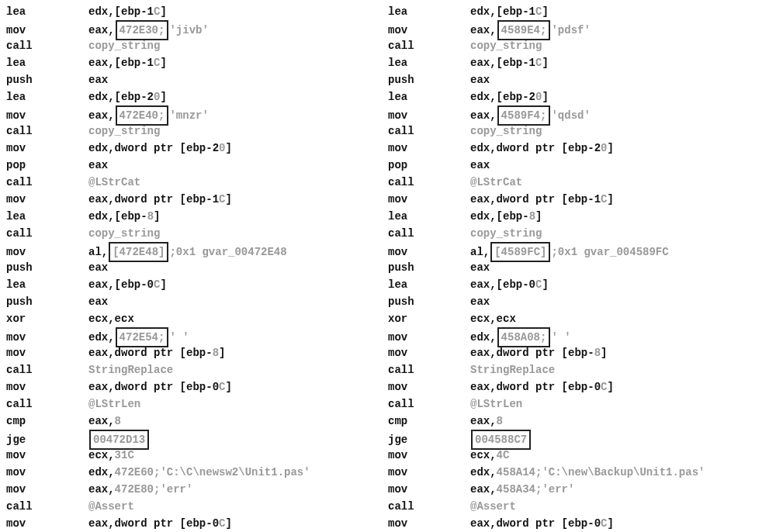  What do you see at coordinates (124, 216) in the screenshot?
I see `operands: edx,[ebp-8]` at bounding box center [124, 216].